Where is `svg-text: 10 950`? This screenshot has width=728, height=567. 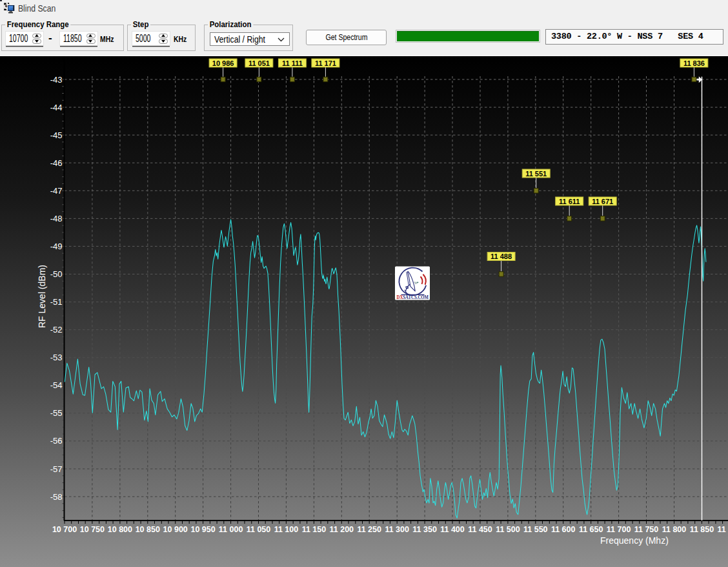
svg-text: 10 950 is located at coordinates (203, 530).